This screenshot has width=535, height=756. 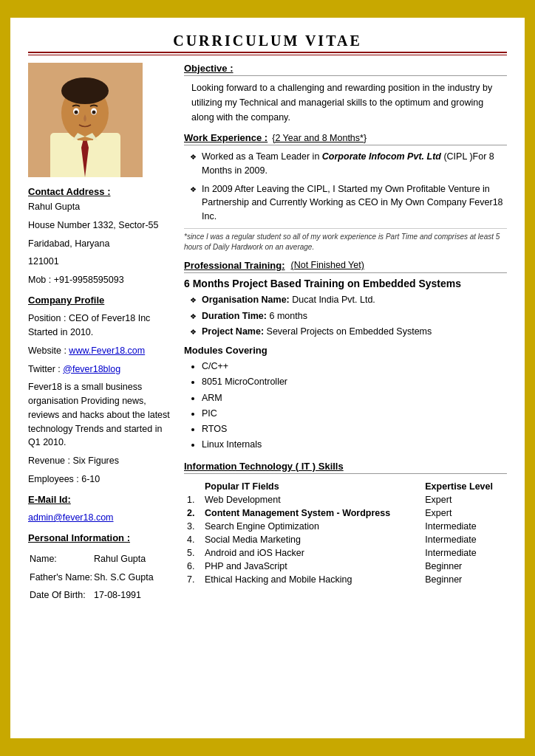 I want to click on father-row: Father's Name: Sh. S.C Gupta, so click(x=92, y=577).